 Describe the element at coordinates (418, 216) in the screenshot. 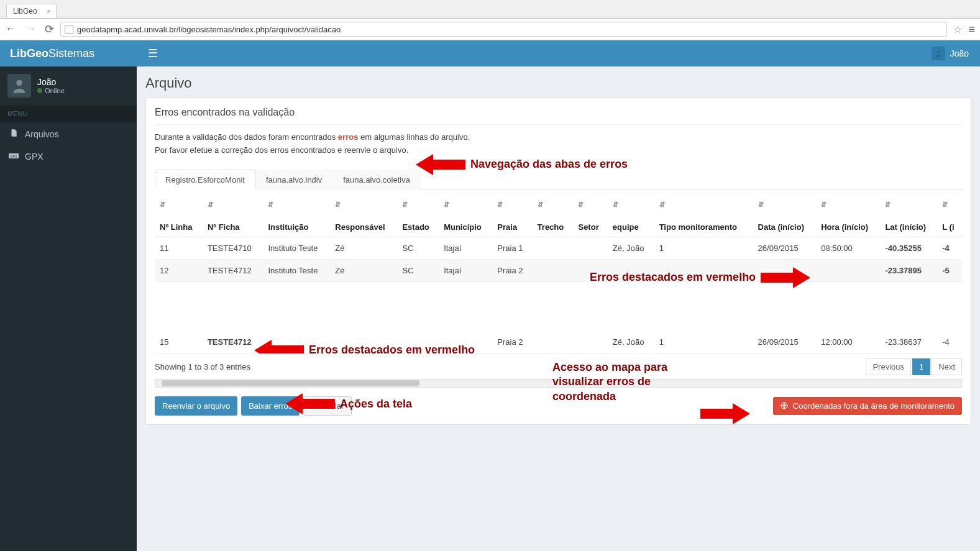

I see `col-estado: ⇵Estado` at that location.